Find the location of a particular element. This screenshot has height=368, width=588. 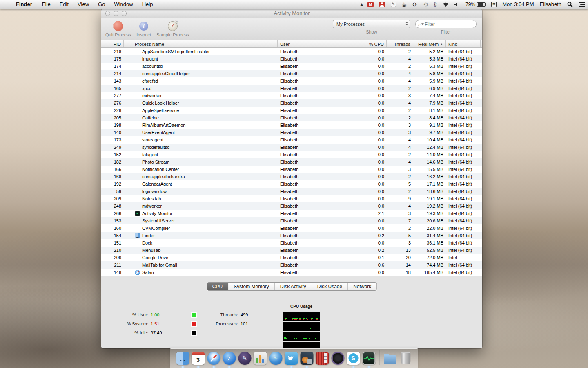

dock-item-photo-booth is located at coordinates (323, 358).